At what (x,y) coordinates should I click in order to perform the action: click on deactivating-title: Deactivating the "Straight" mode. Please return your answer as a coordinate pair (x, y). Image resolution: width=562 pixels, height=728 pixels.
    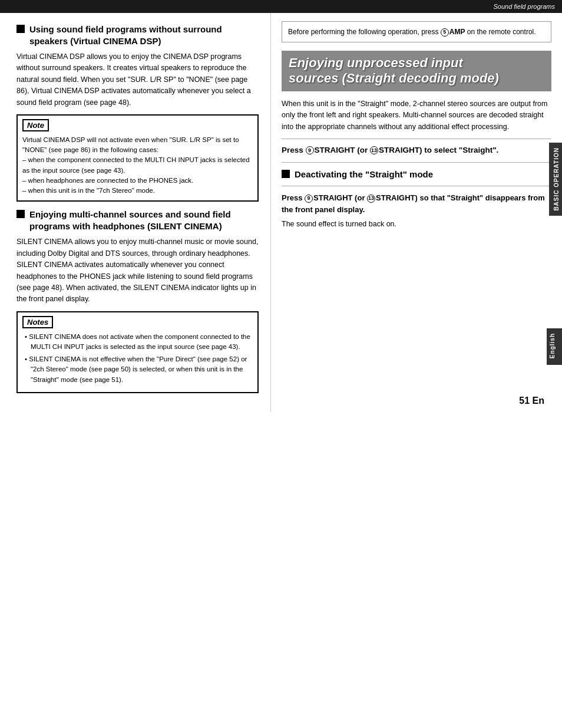
    Looking at the image, I should click on (364, 174).